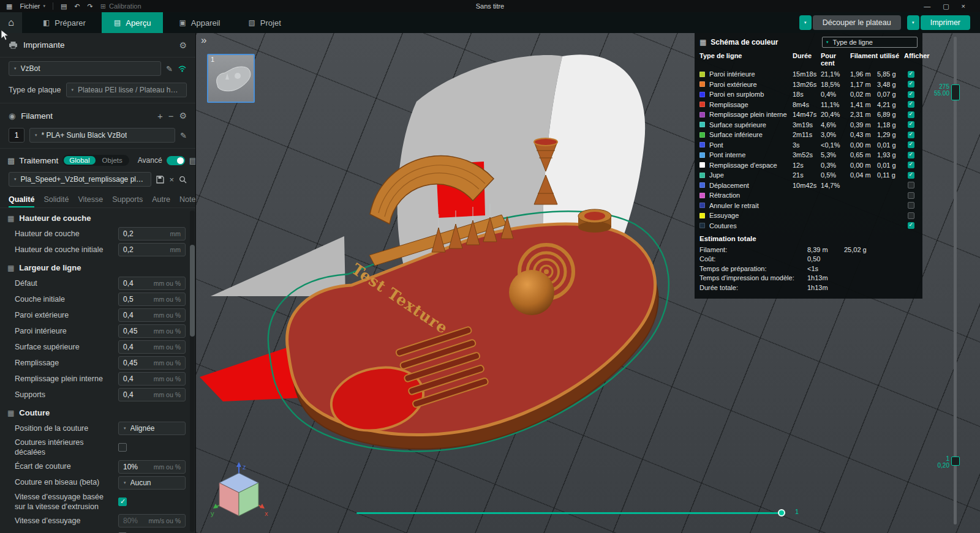 The image size is (980, 533). Describe the element at coordinates (160, 180) in the screenshot. I see `save-preset-icon` at that location.